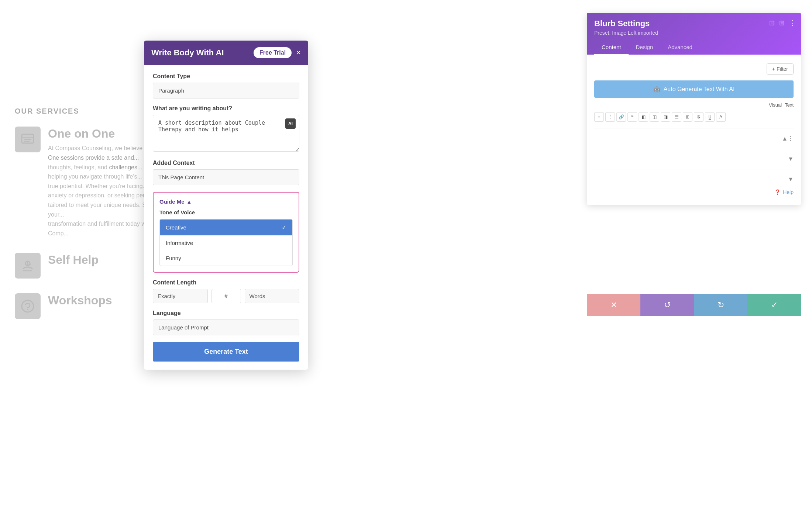  I want to click on modal-header-right: Free Trial ×, so click(277, 53).